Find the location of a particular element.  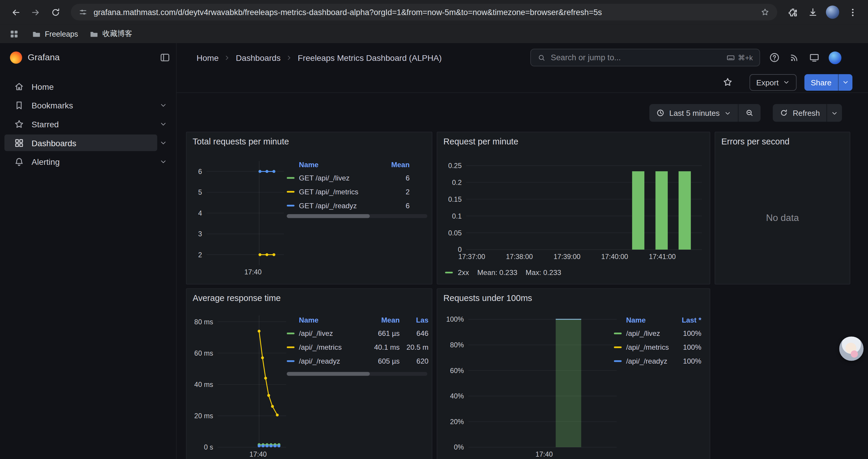

legend-row: GET /api/_/readyz 6 is located at coordinates (348, 206).